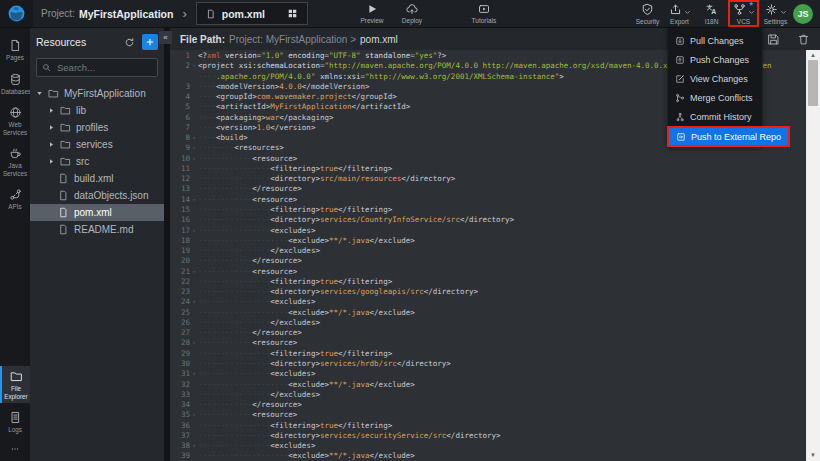 This screenshot has height=461, width=820. Describe the element at coordinates (488, 292) in the screenshot. I see `code-line: 23················<directory>services/go…` at that location.